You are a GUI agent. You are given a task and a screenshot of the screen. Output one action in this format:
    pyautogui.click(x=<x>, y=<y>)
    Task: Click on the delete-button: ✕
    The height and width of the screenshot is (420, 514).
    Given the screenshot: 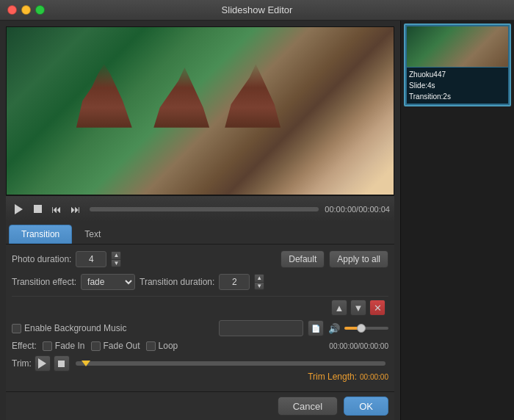 What is the action you would take?
    pyautogui.click(x=377, y=308)
    